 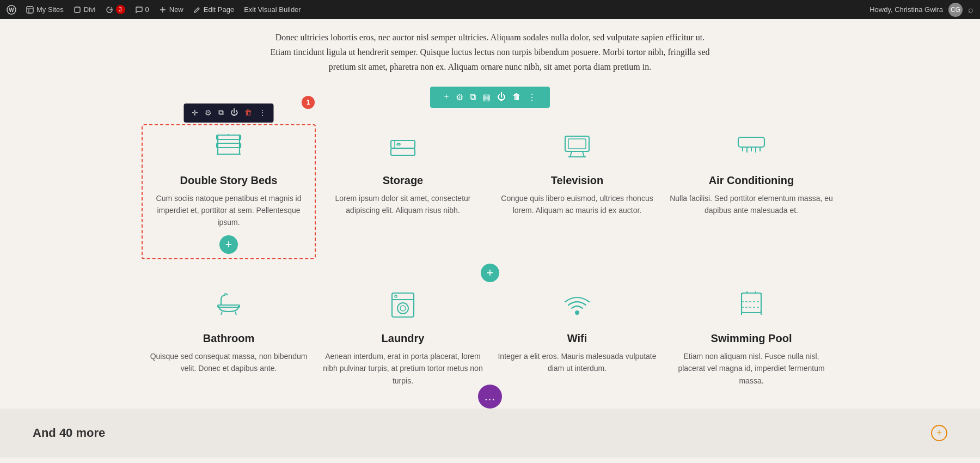 I want to click on add-tool-icon: +, so click(x=446, y=97).